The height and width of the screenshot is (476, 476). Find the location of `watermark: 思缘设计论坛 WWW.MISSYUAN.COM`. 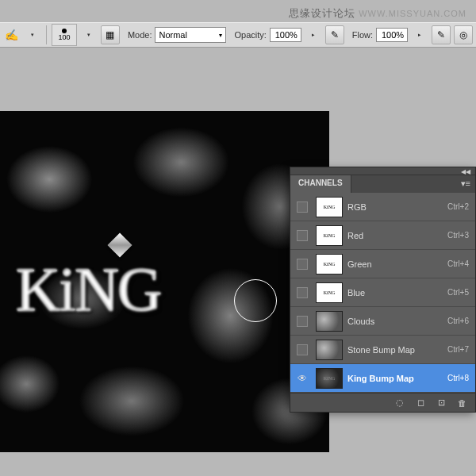

watermark: 思缘设计论坛 WWW.MISSYUAN.COM is located at coordinates (378, 13).